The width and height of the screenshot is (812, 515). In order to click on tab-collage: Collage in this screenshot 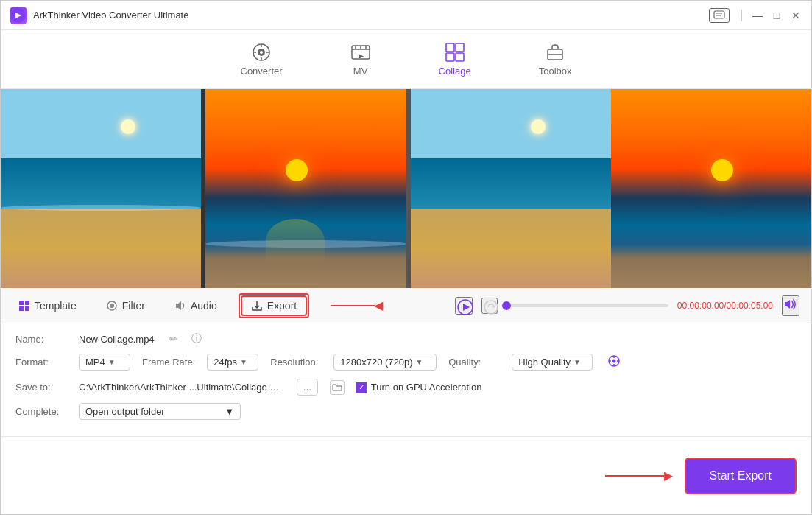, I will do `click(455, 59)`.